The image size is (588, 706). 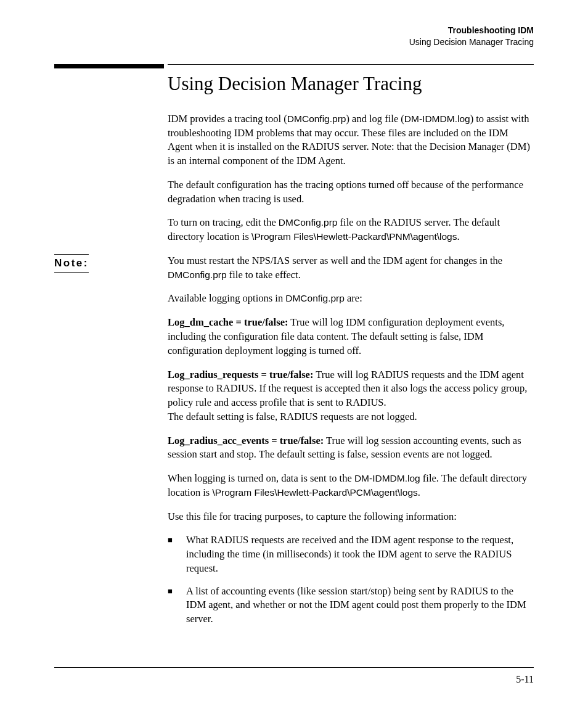 What do you see at coordinates (354, 298) in the screenshot?
I see `text: are:` at bounding box center [354, 298].